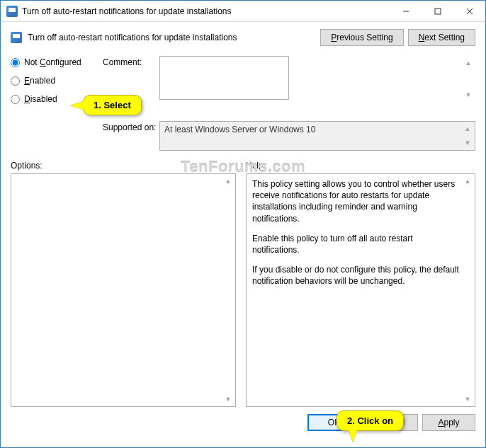 The image size is (486, 448). I want to click on close-button, so click(469, 11).